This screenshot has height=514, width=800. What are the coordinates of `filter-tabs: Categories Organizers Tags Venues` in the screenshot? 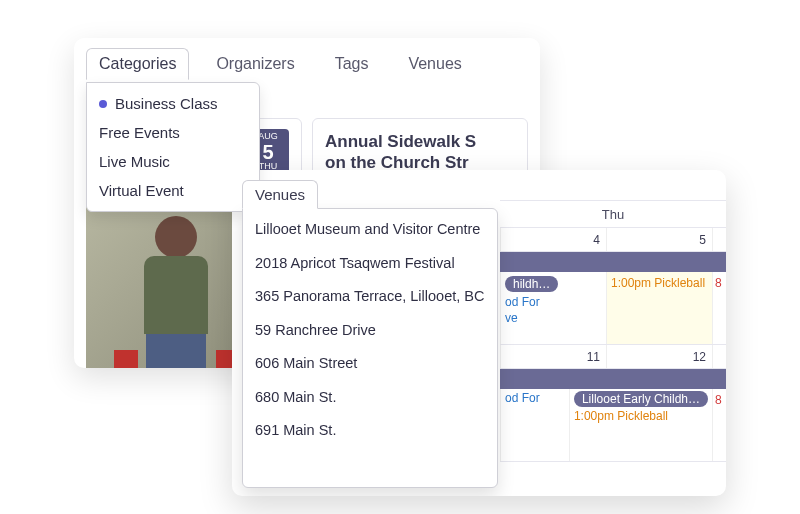 It's located at (307, 59).